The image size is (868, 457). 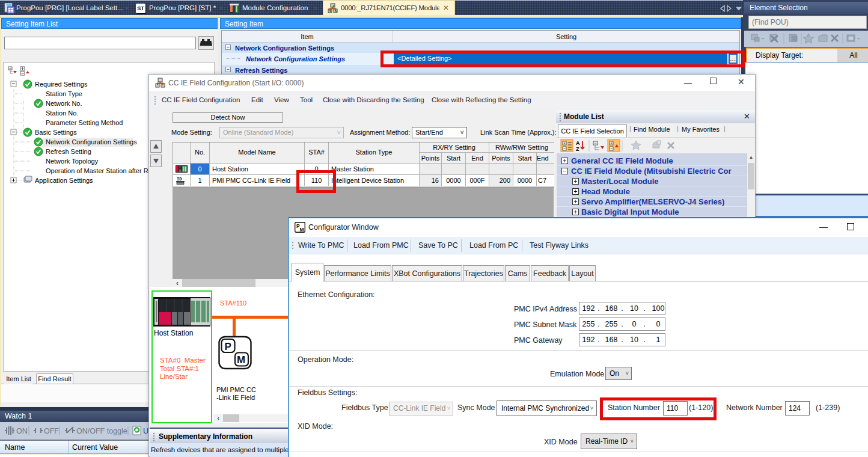 I want to click on svg-text: Station Type, so click(x=64, y=94).